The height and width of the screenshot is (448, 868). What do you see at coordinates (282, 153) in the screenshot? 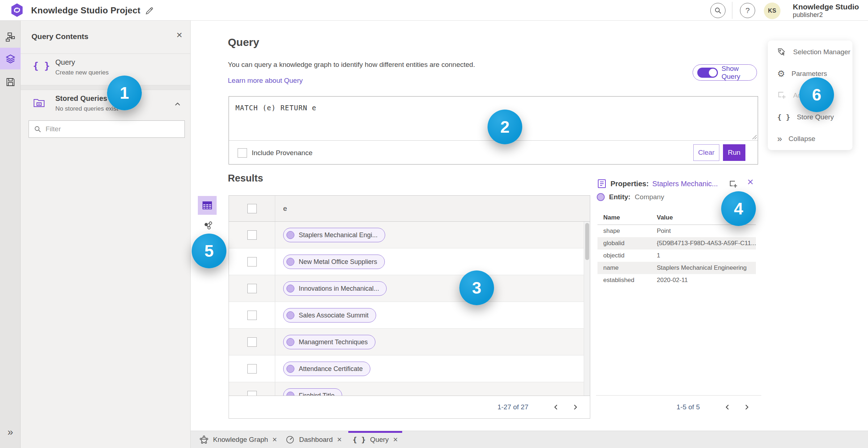
I see `include-provenance-label: Include Provenance` at bounding box center [282, 153].